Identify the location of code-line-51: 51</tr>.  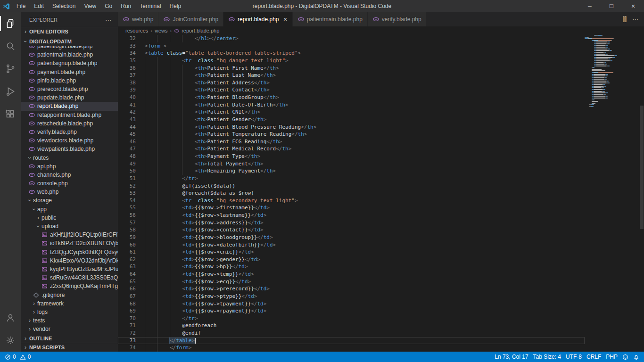
(351, 179).